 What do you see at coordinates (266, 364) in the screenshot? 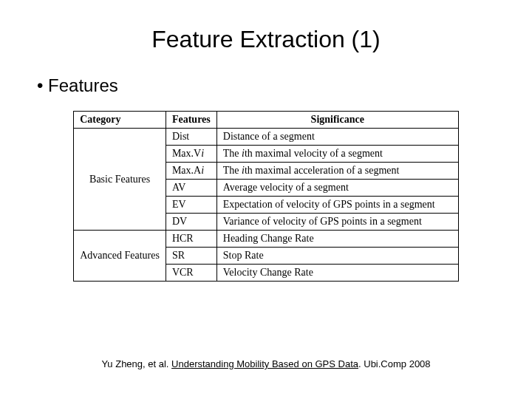
I see `citation: Yu Zheng, et al. Understanding Mobility …` at bounding box center [266, 364].